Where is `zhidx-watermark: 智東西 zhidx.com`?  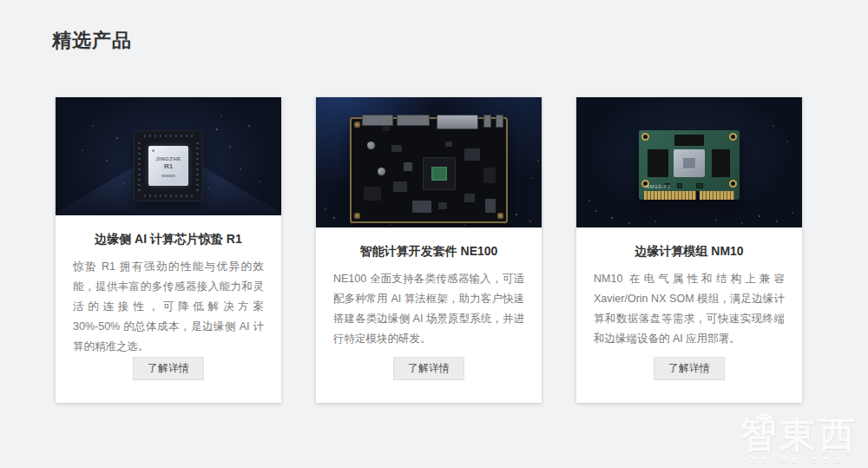 zhidx-watermark: 智東西 zhidx.com is located at coordinates (799, 437).